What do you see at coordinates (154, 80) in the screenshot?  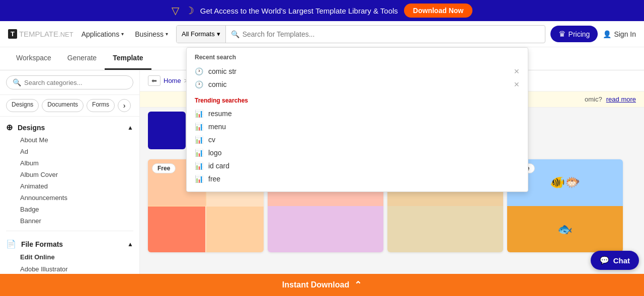 I see `breadcrumb-back-icon: ⬅` at bounding box center [154, 80].